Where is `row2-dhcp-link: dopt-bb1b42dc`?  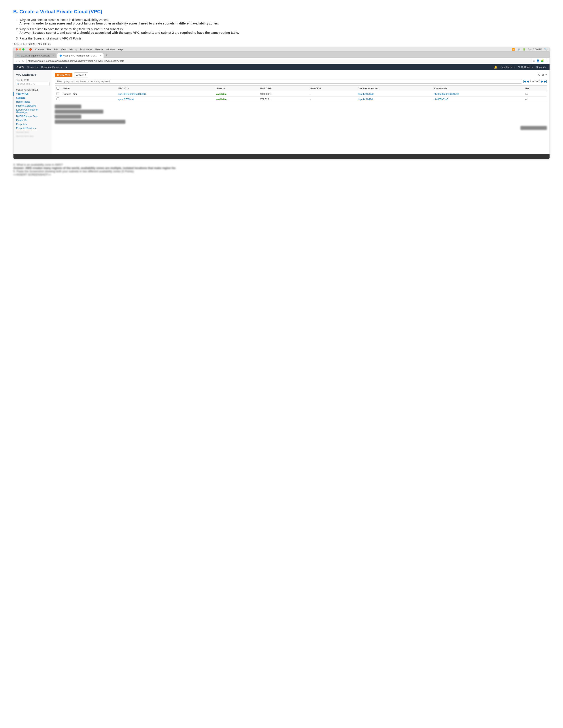 row2-dhcp-link: dopt-bb1b42dc is located at coordinates (366, 99).